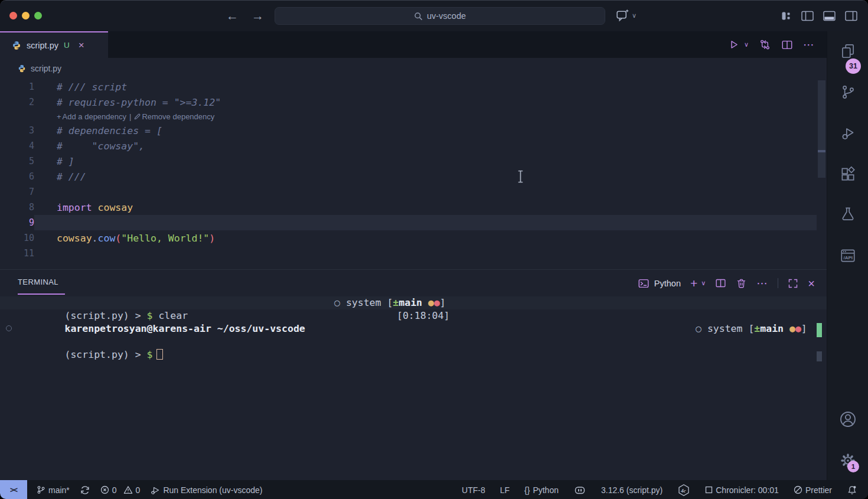 The image size is (868, 499). I want to click on terminal-icon, so click(644, 283).